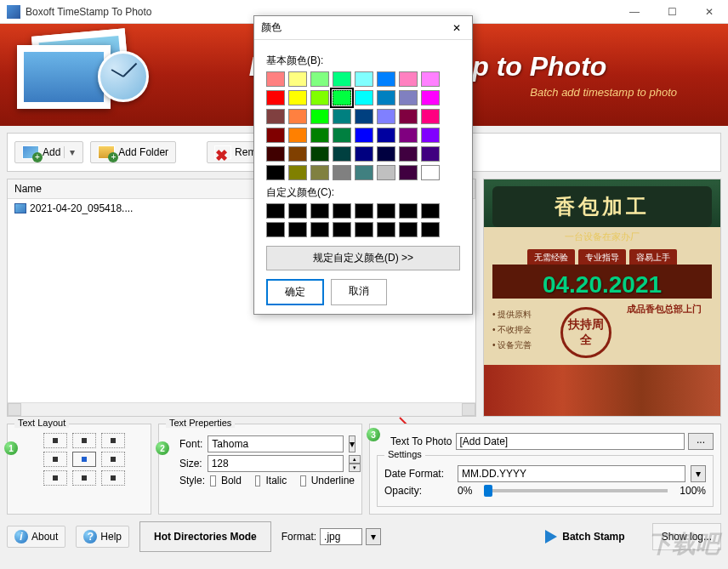 This screenshot has width=728, height=569. I want to click on scroll-right-button, so click(469, 410).